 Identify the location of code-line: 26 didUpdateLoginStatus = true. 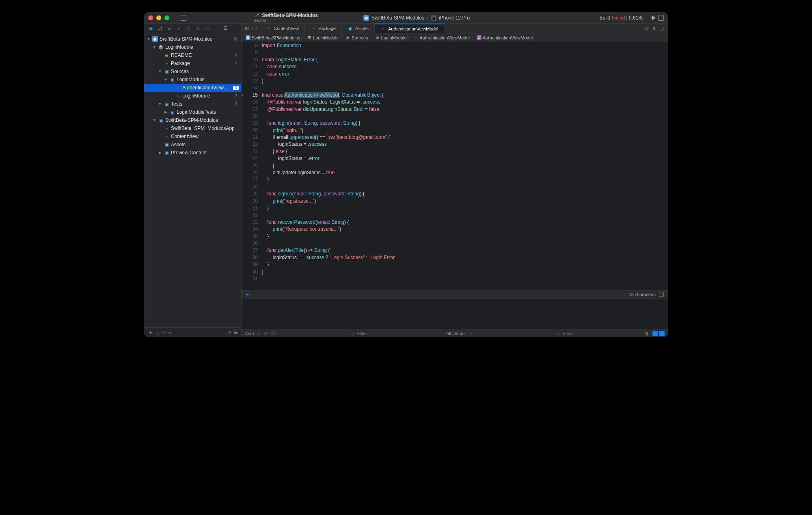
(455, 173).